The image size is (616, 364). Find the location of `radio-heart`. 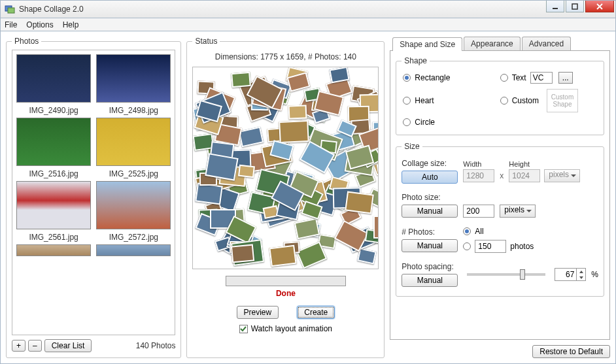

radio-heart is located at coordinates (407, 101).